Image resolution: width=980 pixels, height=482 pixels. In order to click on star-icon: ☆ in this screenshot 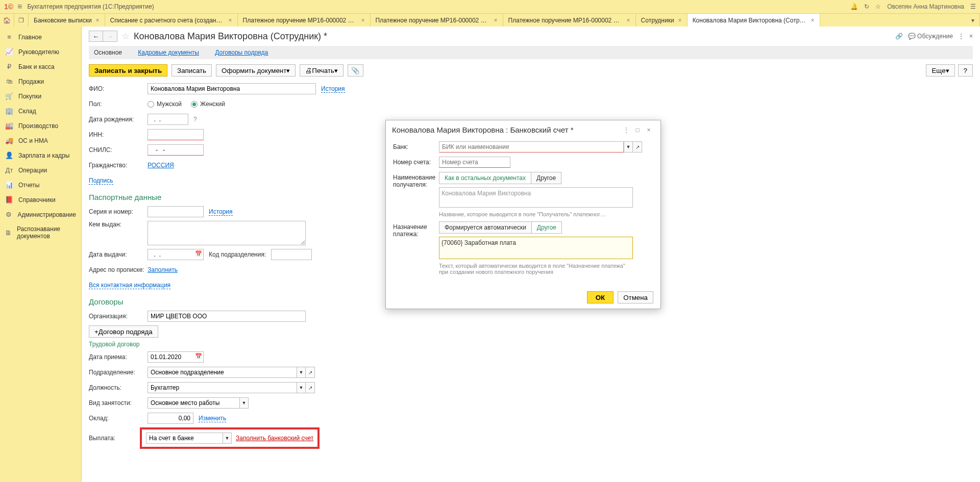, I will do `click(878, 7)`.